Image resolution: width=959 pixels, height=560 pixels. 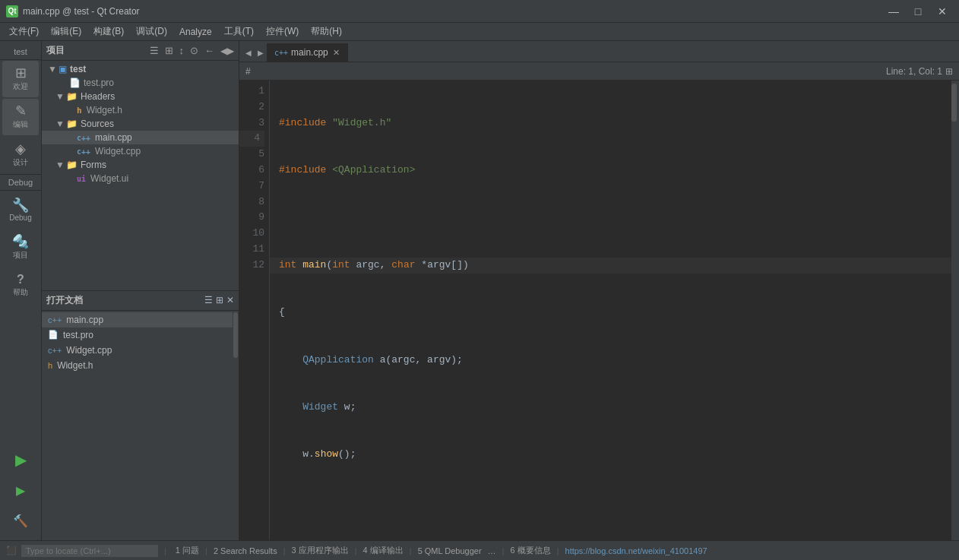 What do you see at coordinates (140, 365) in the screenshot?
I see `doc-item-widget-h: h Widget.h` at bounding box center [140, 365].